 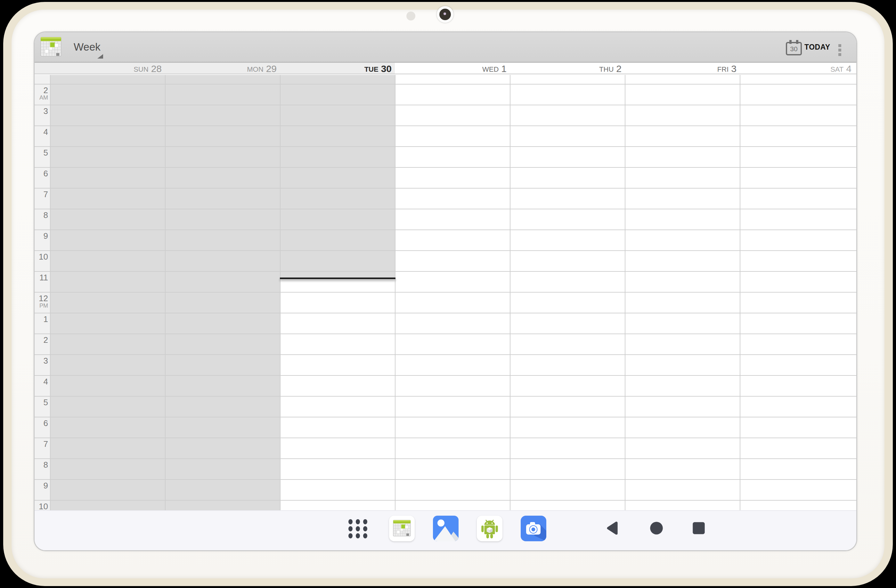 What do you see at coordinates (533, 529) in the screenshot?
I see `camera-glyph` at bounding box center [533, 529].